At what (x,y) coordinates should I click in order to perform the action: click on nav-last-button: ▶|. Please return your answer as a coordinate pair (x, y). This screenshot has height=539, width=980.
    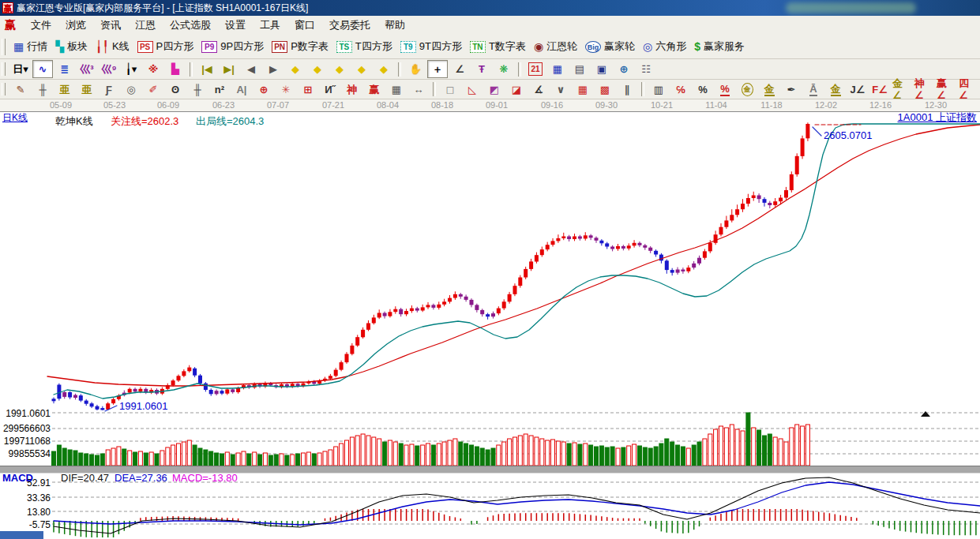
    Looking at the image, I should click on (229, 69).